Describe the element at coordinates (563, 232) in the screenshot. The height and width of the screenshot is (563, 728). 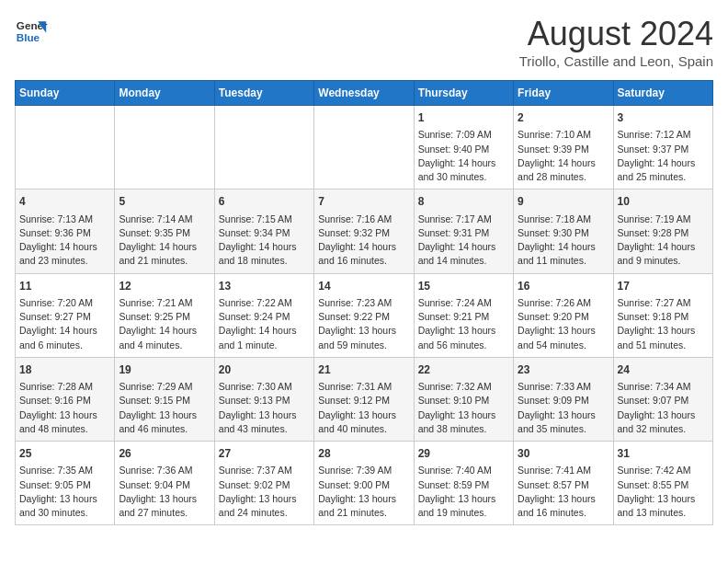
I see `calendar-cell: 9Sunrise: 7:18 AMSunset: 9:30 PMDaylight…` at that location.